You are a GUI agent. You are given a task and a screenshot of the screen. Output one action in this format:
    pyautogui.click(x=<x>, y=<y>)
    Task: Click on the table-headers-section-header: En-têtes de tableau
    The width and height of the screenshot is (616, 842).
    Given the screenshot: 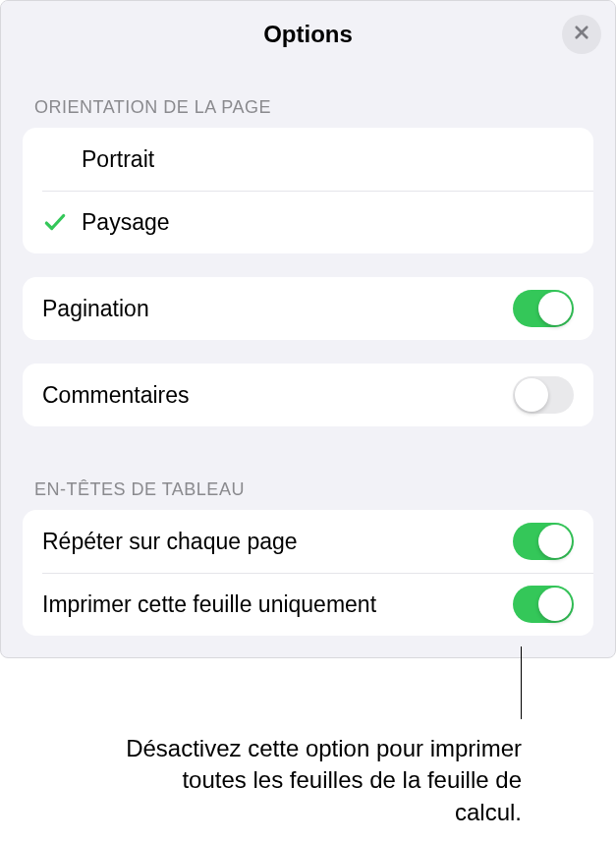 What is the action you would take?
    pyautogui.click(x=308, y=479)
    